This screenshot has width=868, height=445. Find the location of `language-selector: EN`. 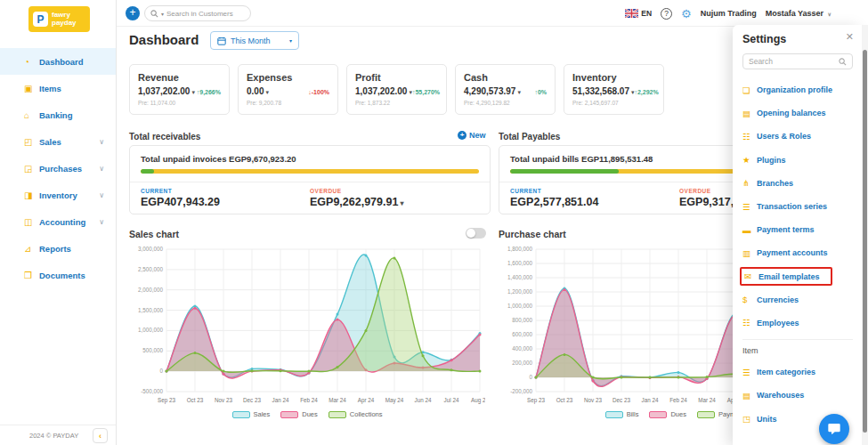

language-selector: EN is located at coordinates (638, 13).